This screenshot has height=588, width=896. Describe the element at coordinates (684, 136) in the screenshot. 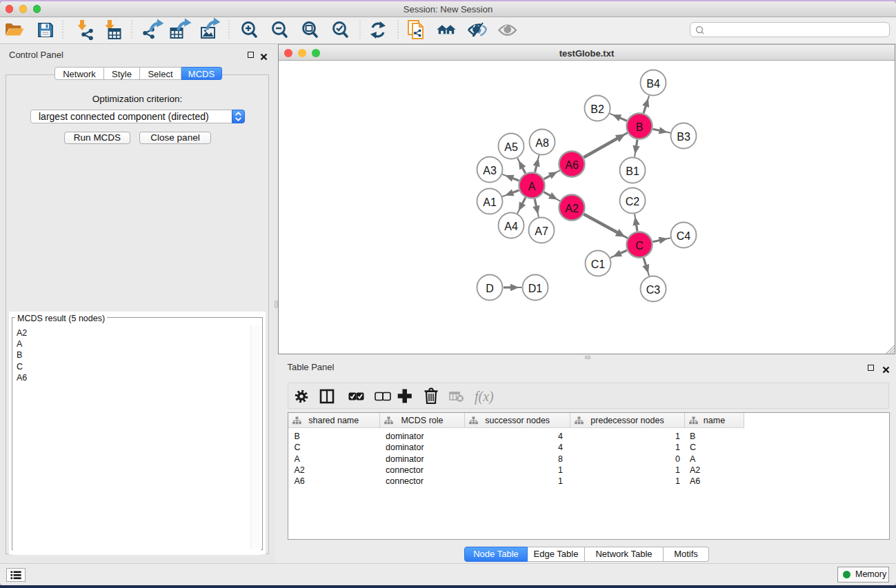

I see `svg-text: B3` at that location.